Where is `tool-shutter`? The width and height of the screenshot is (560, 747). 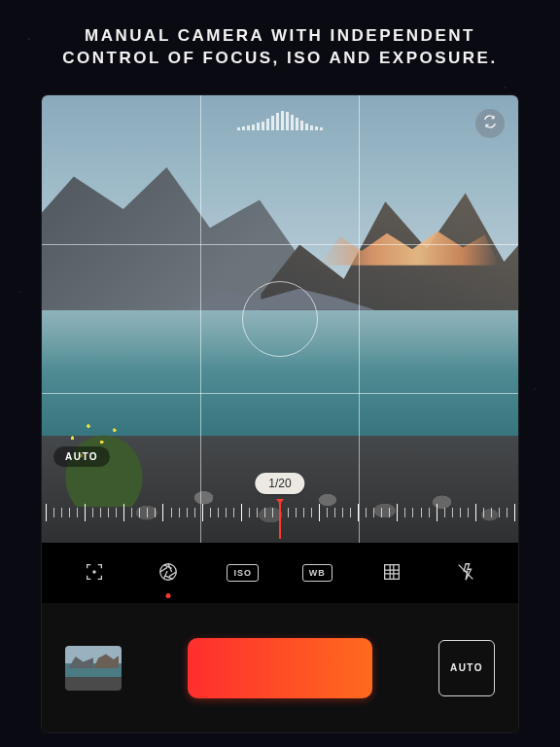 tool-shutter is located at coordinates (168, 573).